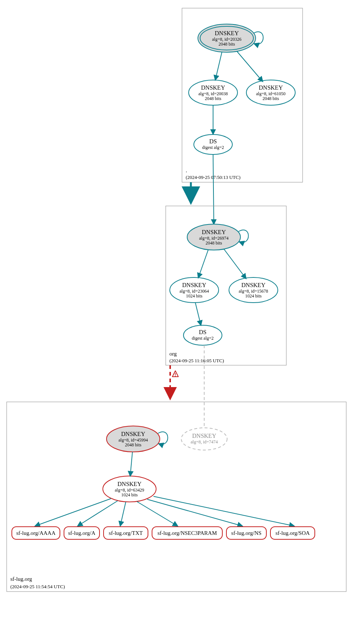  What do you see at coordinates (157, 514) in the screenshot?
I see `edge-zsk-nsec3` at bounding box center [157, 514].